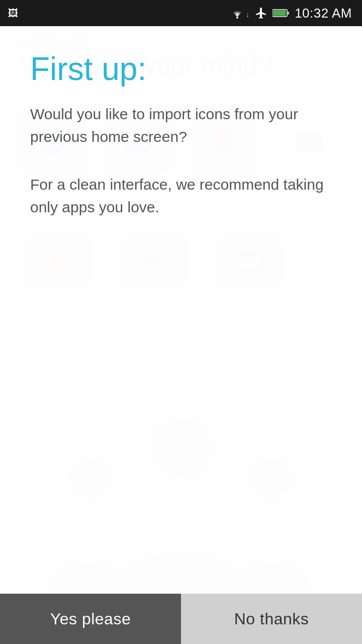  I want to click on dialog-body: Would you like to import icons from your…, so click(181, 125).